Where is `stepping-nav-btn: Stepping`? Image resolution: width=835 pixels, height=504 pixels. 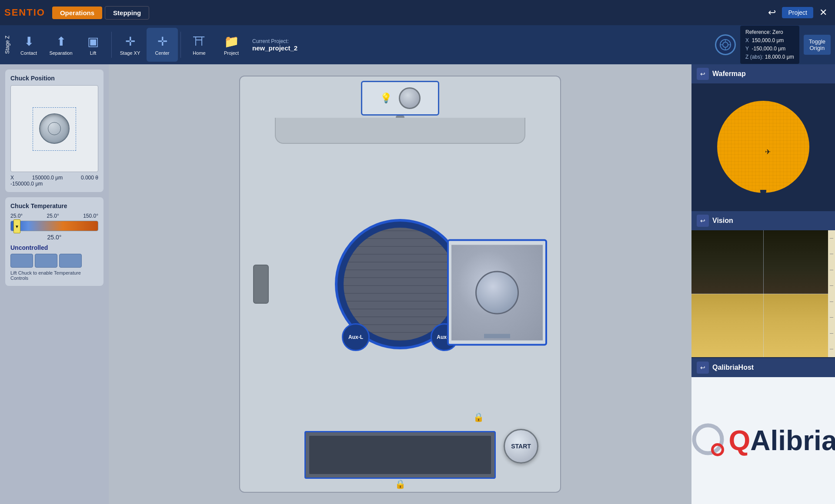
stepping-nav-btn: Stepping is located at coordinates (127, 13).